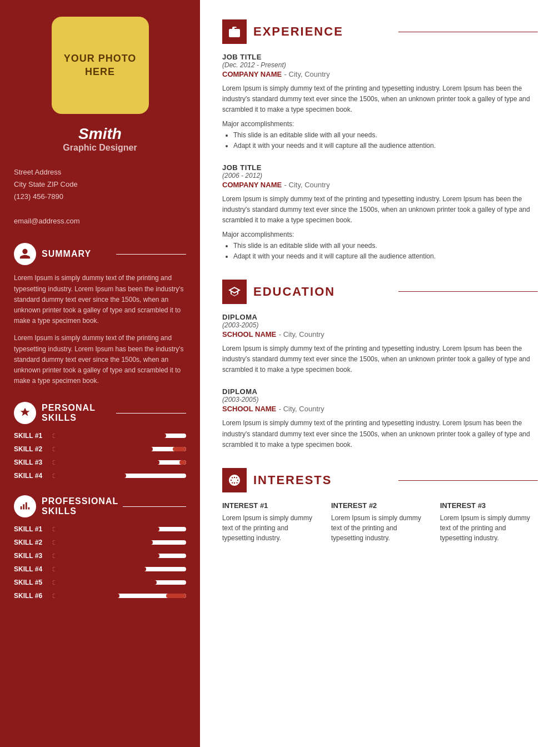  What do you see at coordinates (234, 32) in the screenshot?
I see `experience-icon-box` at bounding box center [234, 32].